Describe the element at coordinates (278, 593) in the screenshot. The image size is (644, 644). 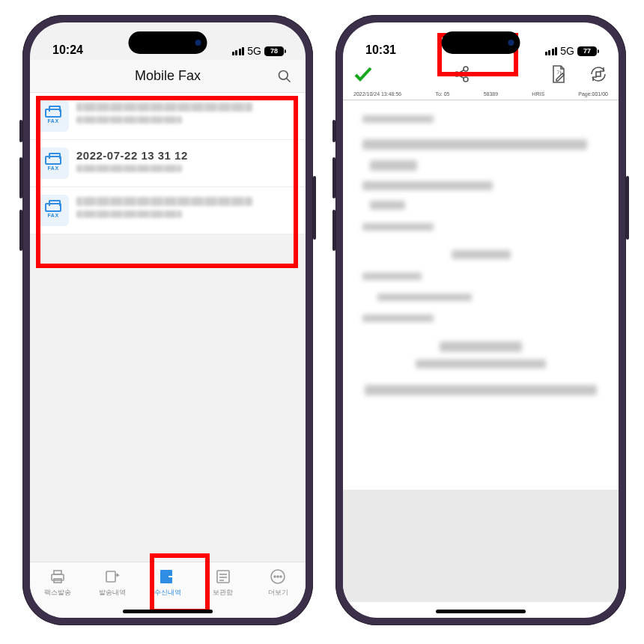
I see `tab-label: 더보기` at that location.